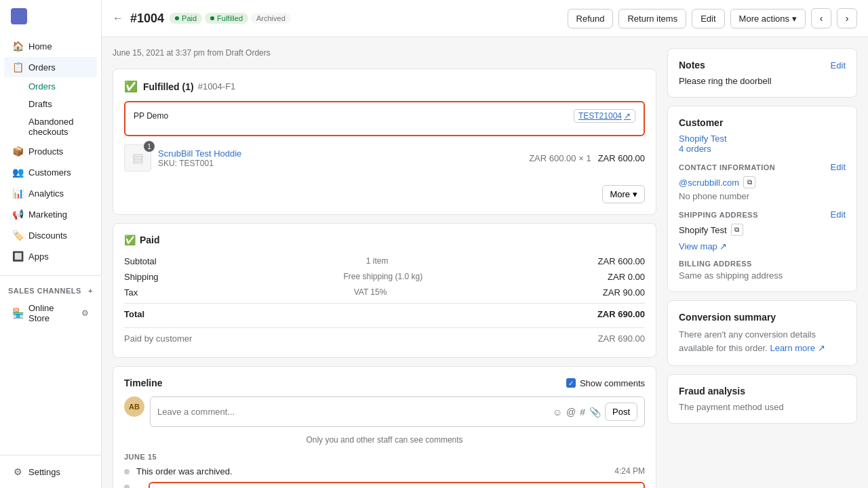 This screenshot has width=868, height=488. Describe the element at coordinates (42, 68) in the screenshot. I see `sidebar-orders-label: Orders` at that location.